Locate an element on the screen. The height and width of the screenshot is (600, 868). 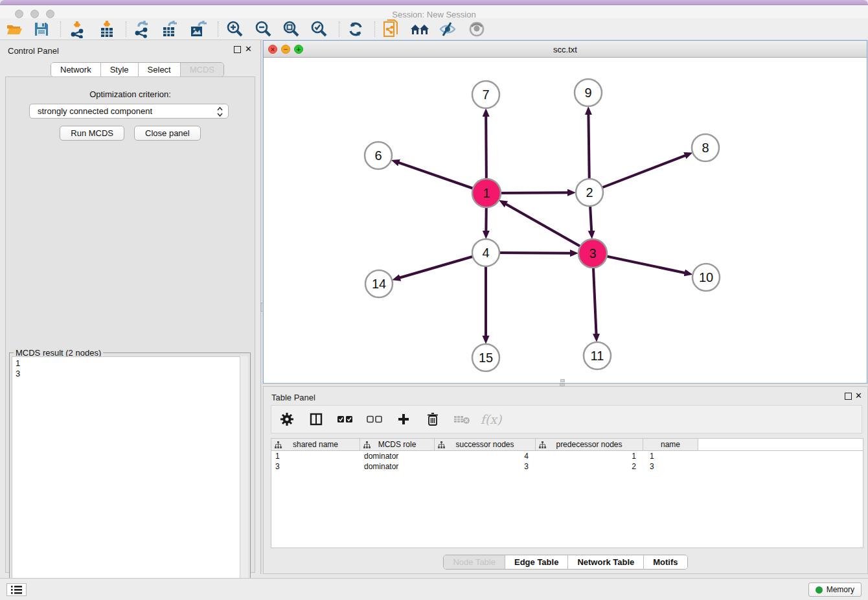
graph-node-4: 4 is located at coordinates (486, 253).